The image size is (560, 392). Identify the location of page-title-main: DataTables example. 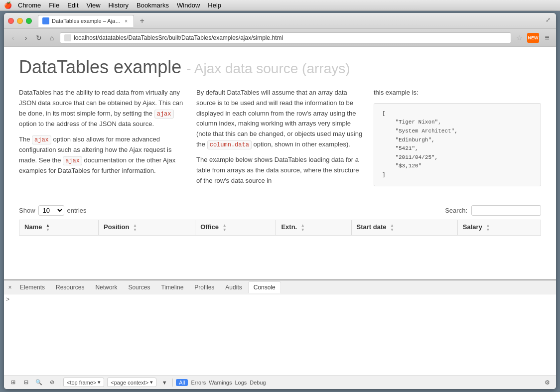
(100, 67).